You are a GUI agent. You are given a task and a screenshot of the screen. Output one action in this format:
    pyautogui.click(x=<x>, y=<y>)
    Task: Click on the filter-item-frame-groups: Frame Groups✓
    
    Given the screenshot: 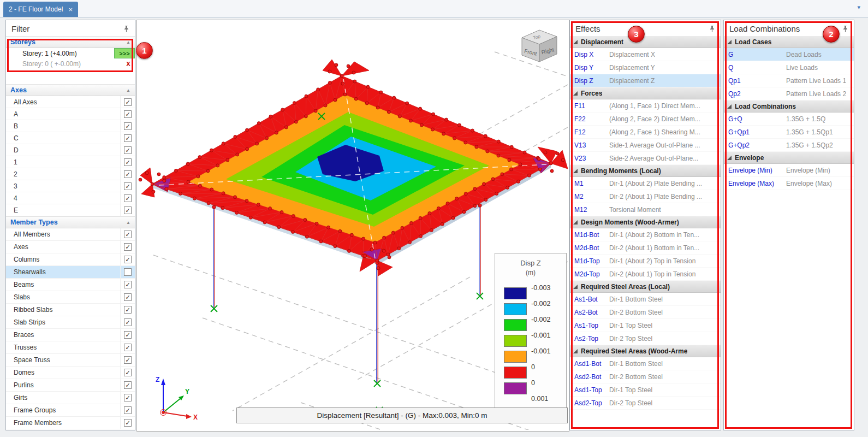 What is the action you would take?
    pyautogui.click(x=70, y=411)
    